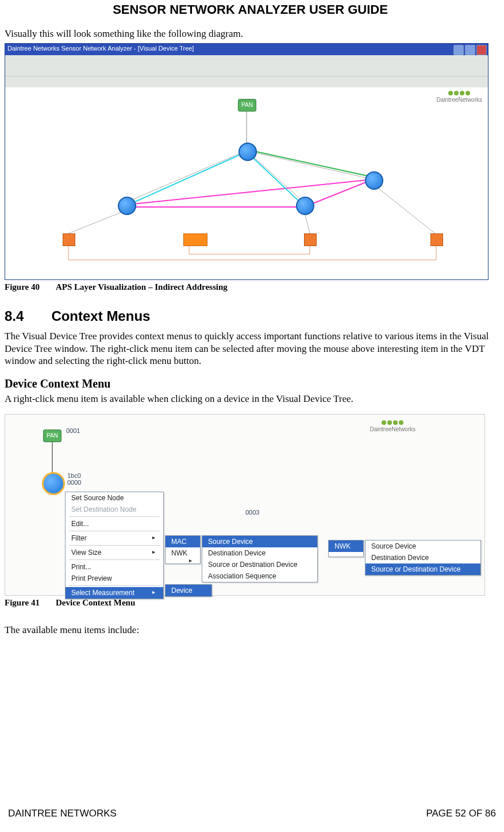 The height and width of the screenshot is (832, 504). I want to click on menu-set-destination-node: Set Destination Node, so click(114, 509).